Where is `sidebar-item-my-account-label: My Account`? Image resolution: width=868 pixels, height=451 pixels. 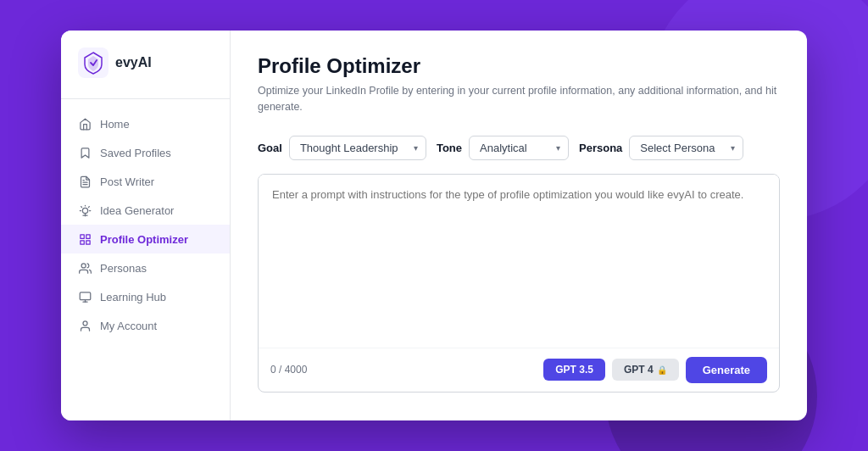
sidebar-item-my-account-label: My Account is located at coordinates (129, 326).